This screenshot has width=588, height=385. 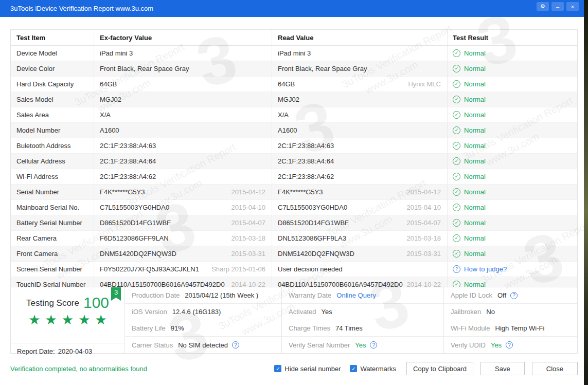 I want to click on watermarks-checkbox: ✓, so click(x=353, y=369).